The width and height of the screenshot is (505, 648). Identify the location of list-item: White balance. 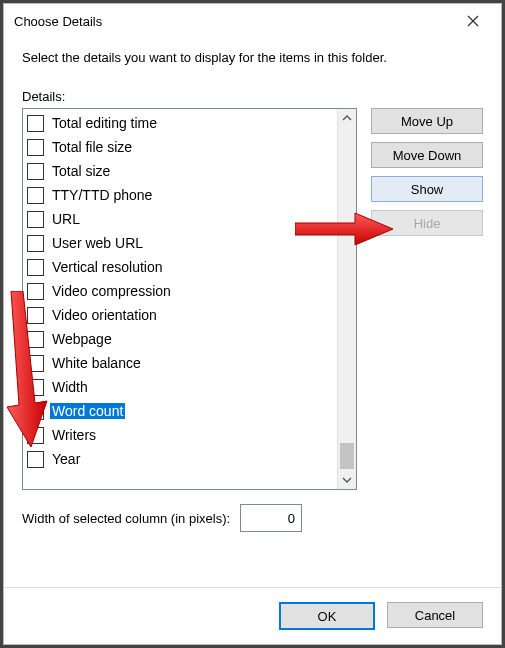
(180, 363).